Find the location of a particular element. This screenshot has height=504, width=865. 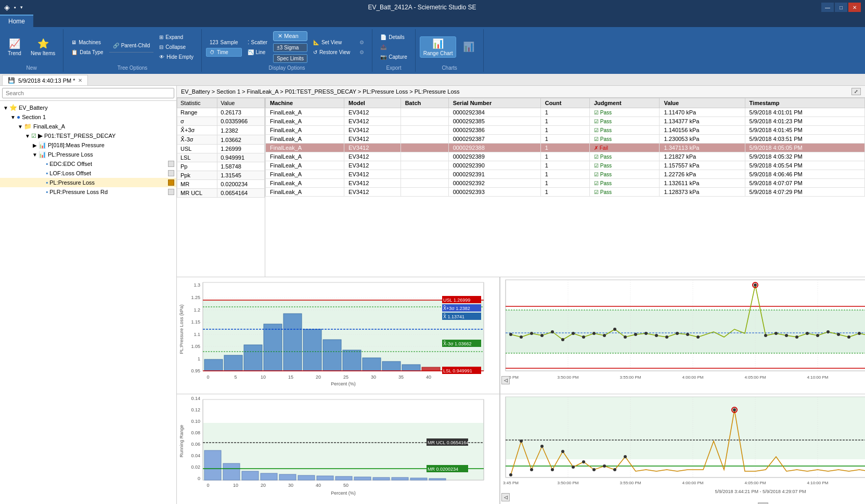

minimize-button: — is located at coordinates (828, 7).